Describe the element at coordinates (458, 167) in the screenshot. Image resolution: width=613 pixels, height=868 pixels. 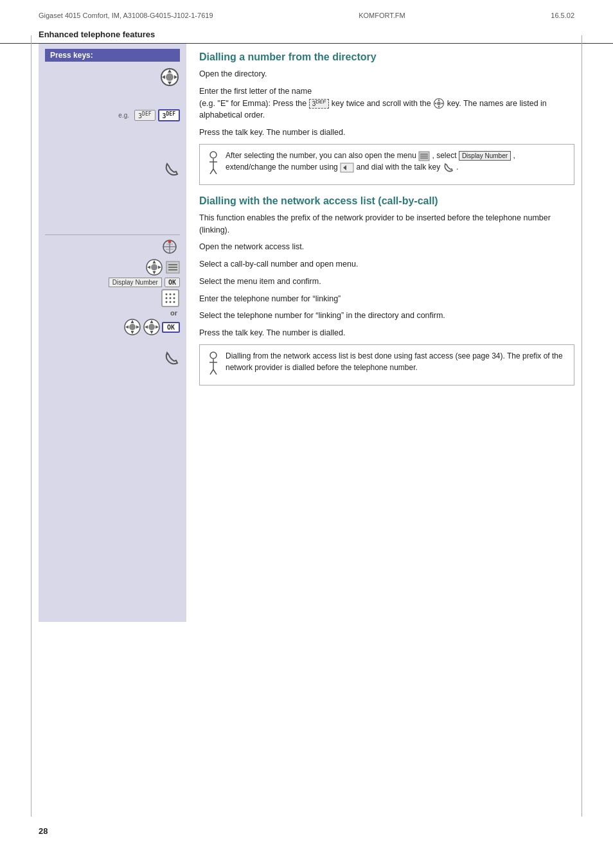
I see `info-end: .` at that location.